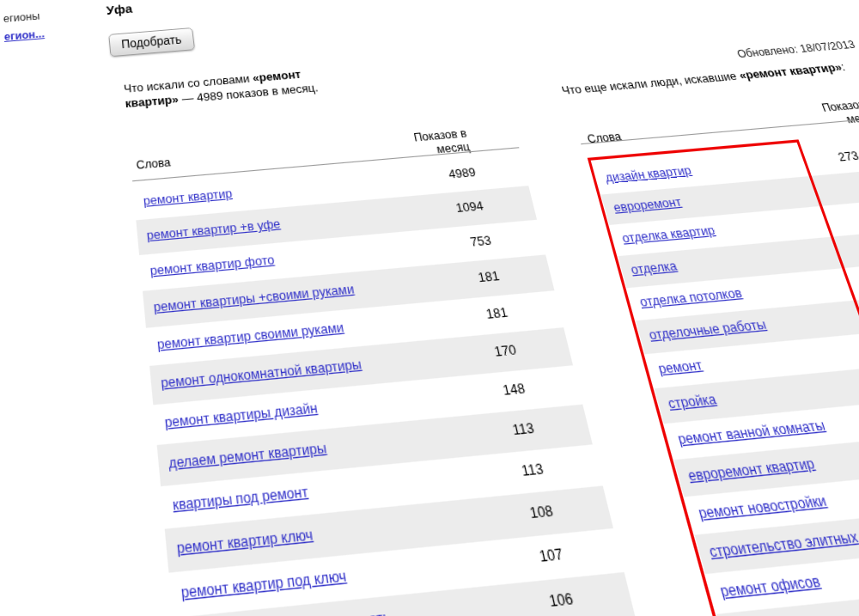 The height and width of the screenshot is (616, 859). I want to click on shows-value: 273, so click(847, 156).